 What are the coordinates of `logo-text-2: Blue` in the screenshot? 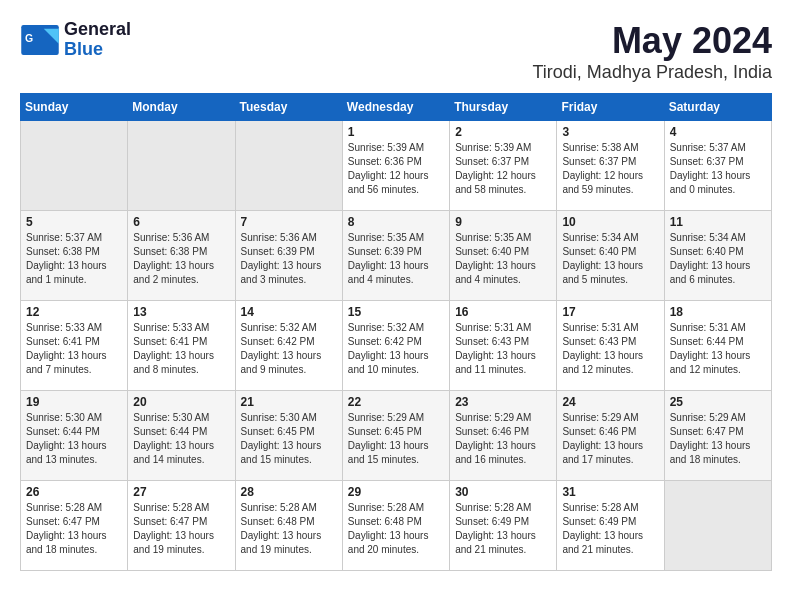 It's located at (98, 50).